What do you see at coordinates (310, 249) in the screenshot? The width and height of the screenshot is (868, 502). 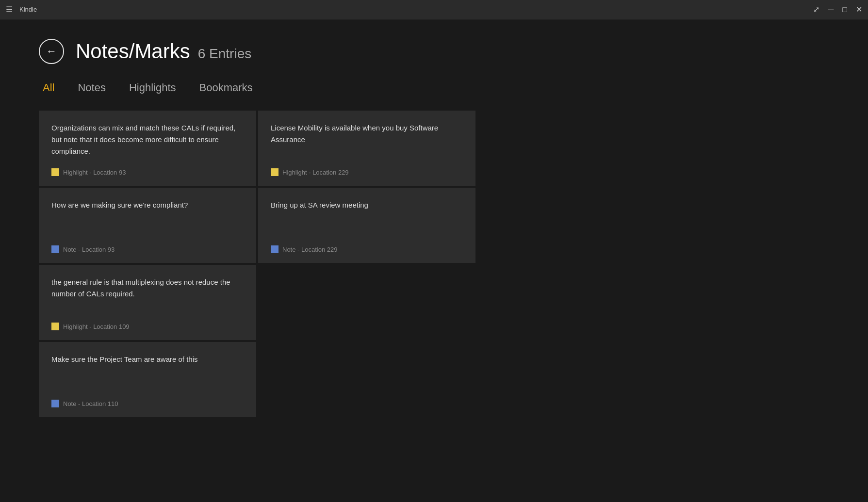 I see `card-meta-label: Note - Location 229` at bounding box center [310, 249].